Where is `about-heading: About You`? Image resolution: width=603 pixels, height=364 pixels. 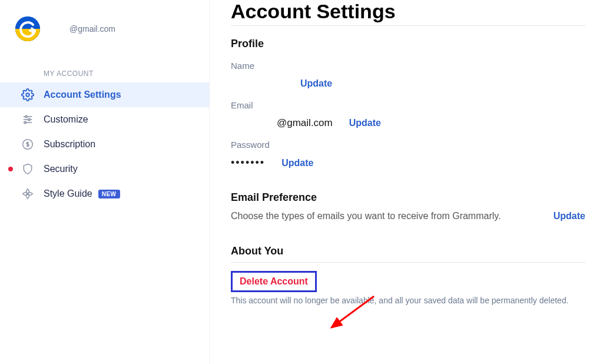 about-heading: About You is located at coordinates (408, 254).